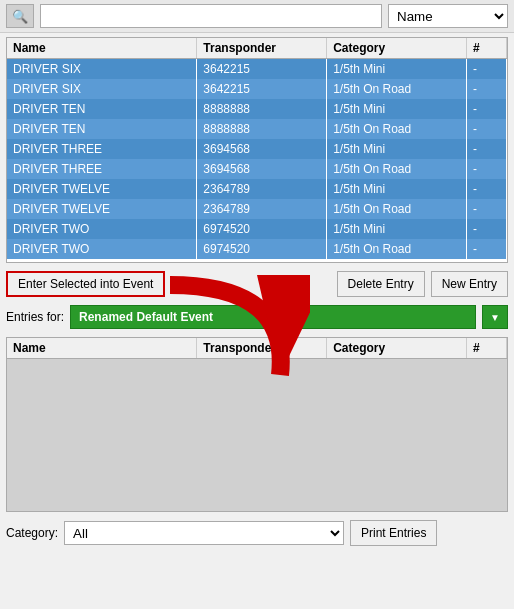  Describe the element at coordinates (257, 89) in the screenshot. I see `table-row: DRIVER SIX36422151/5th On Road-` at that location.